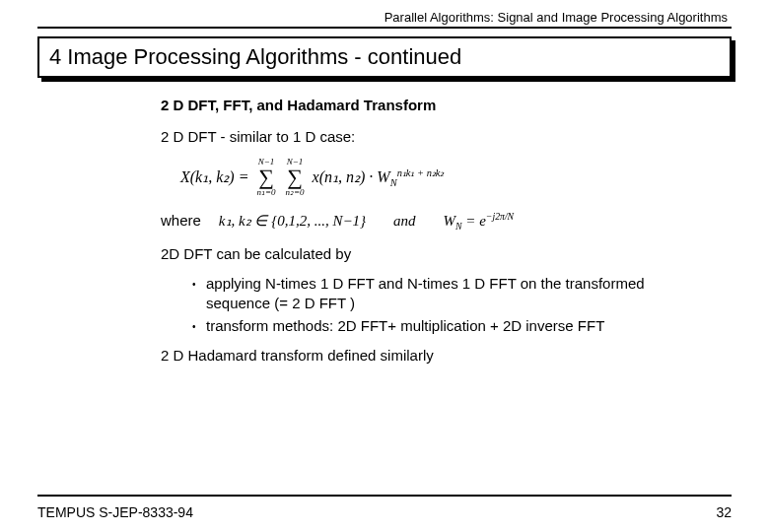 The height and width of the screenshot is (532, 769). I want to click on section-heading: 2 D DFT, FFT, and Hadamard Transform, so click(406, 105).